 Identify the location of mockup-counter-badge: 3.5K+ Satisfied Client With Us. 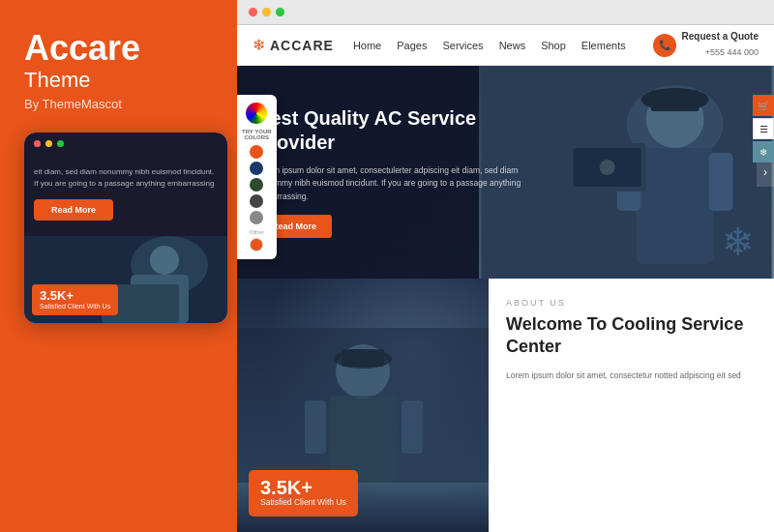
(75, 300).